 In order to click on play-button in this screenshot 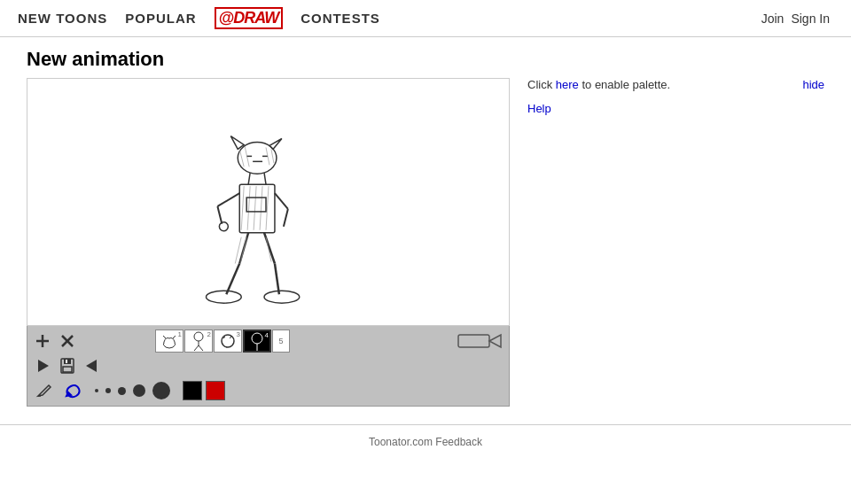, I will do `click(43, 366)`.